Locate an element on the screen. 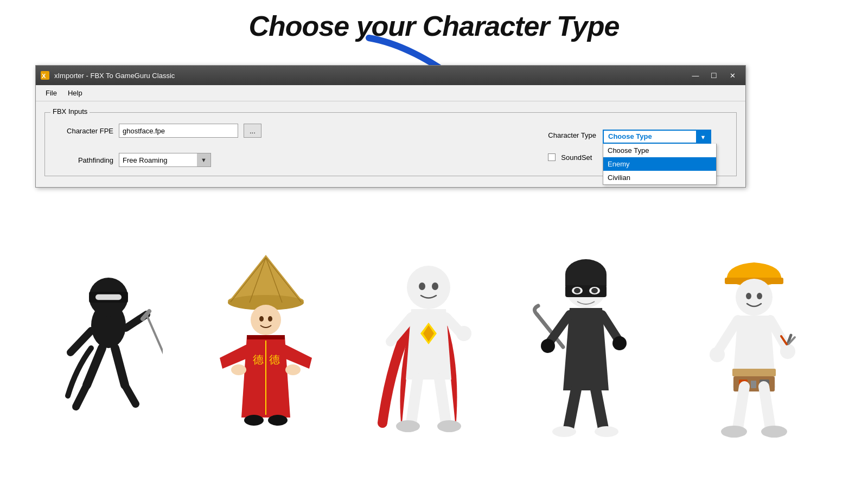  title-bar: X xImporter - FBX To GameGuru Classic — … is located at coordinates (391, 75).